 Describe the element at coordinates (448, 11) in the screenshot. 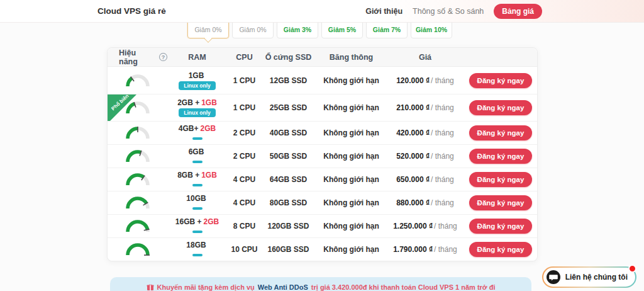

I see `nav-thong-so-so-sanh: Thông số & So sánh` at that location.